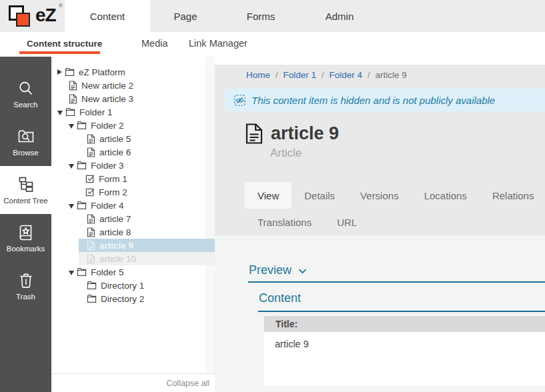  I want to click on sub-nav: Content structureMediaLink Manager, so click(272, 44).